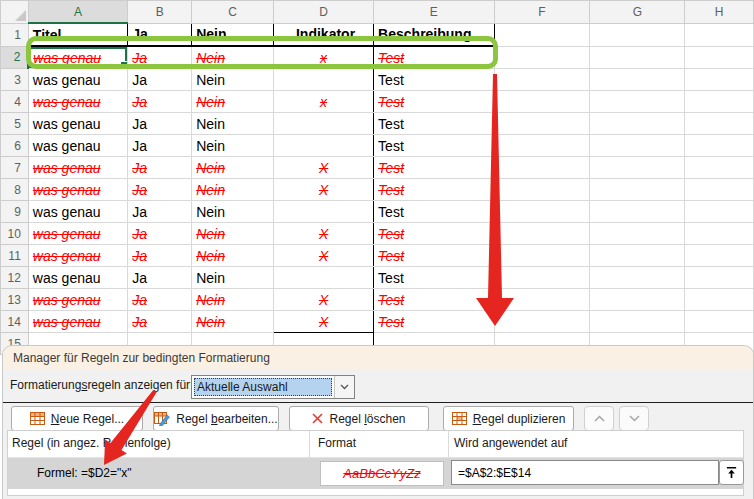  What do you see at coordinates (160, 58) in the screenshot?
I see `cell-B2: Ja` at bounding box center [160, 58].